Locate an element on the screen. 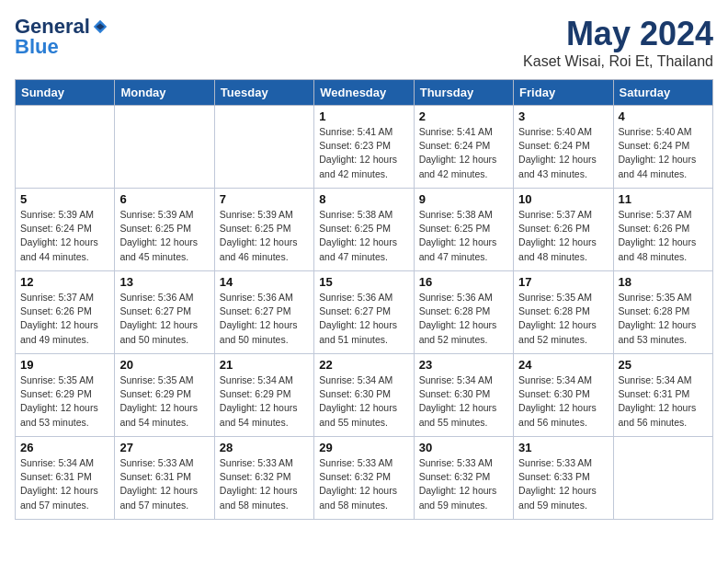  calendar-cell: 26Sunrise: 5:34 AM Sunset: 6:31 PM Dayli… is located at coordinates (65, 478).